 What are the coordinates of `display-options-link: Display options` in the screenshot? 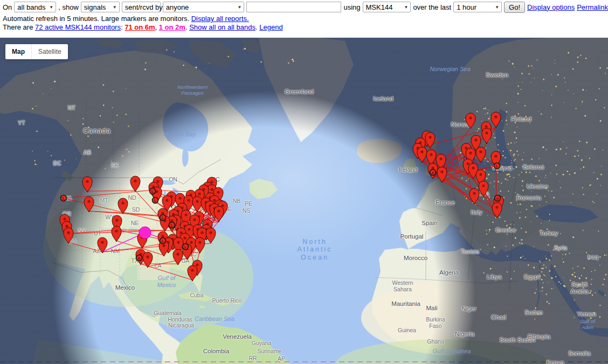 It's located at (551, 8).